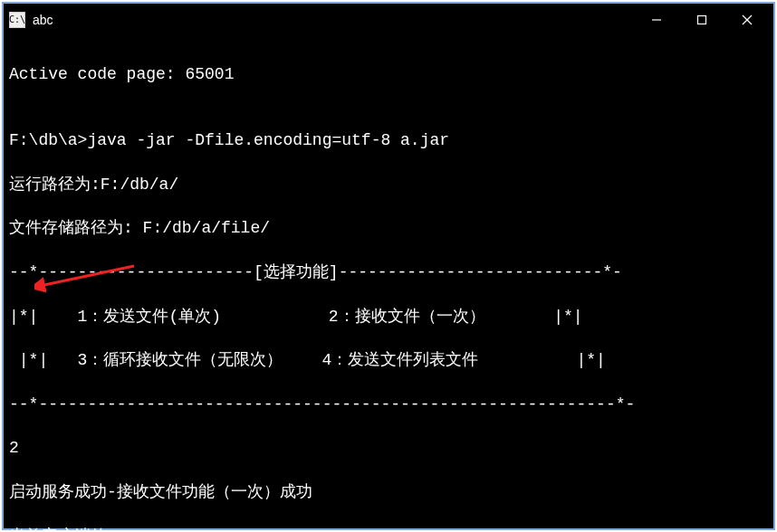 This screenshot has height=532, width=777. I want to click on menu-row-1: |*| 1：发送文件(单次) 2：接收文件（一次） |*|, so click(389, 317).